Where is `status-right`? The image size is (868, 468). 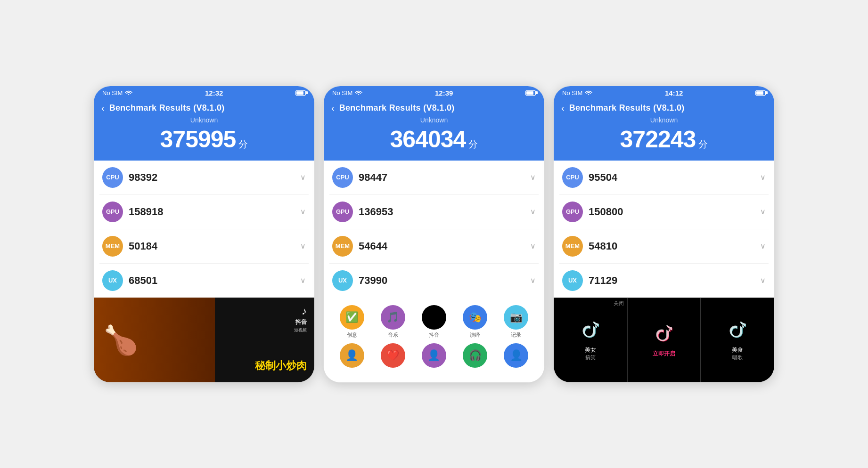 status-right is located at coordinates (761, 93).